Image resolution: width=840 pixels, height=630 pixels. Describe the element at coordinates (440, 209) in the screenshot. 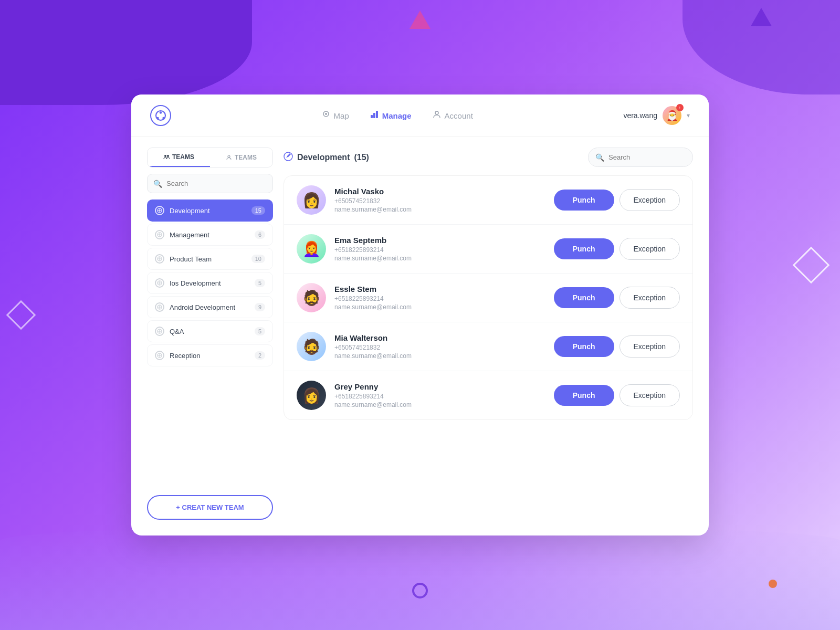

I see `member-email-michal: name.surname@email.com` at that location.